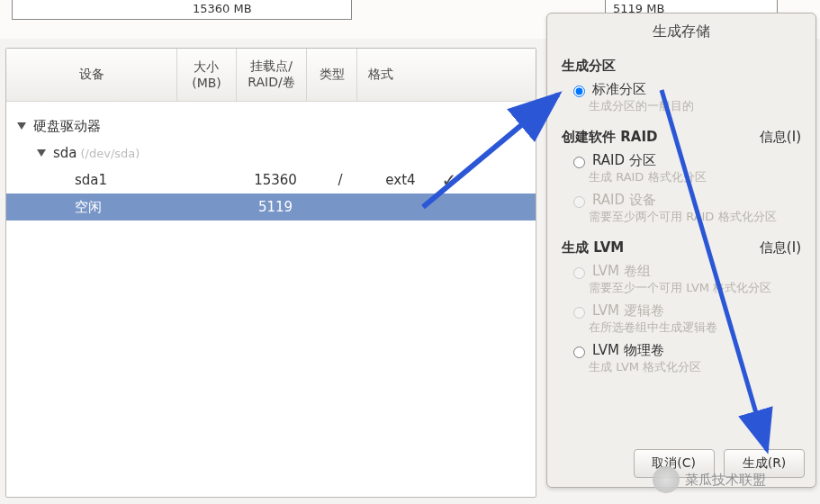 This screenshot has width=820, height=504. I want to click on radio-standard-partition: 标准分区, so click(681, 88).